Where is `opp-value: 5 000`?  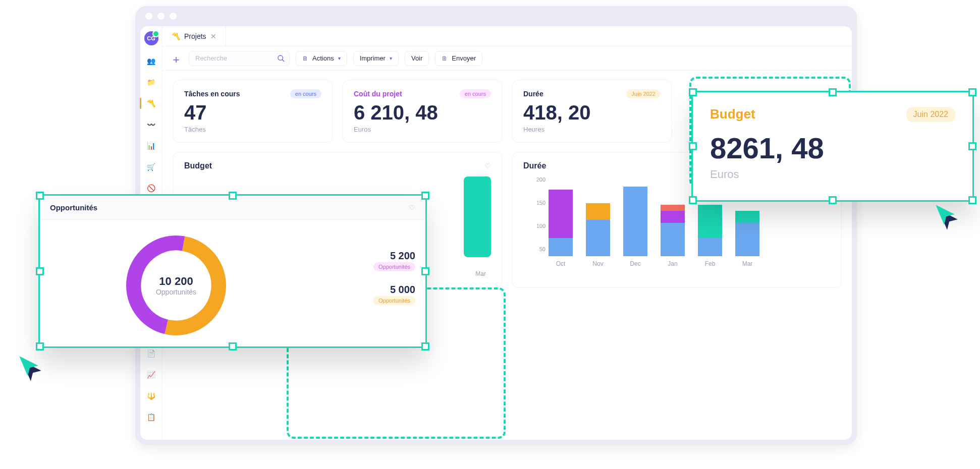
opp-value: 5 000 is located at coordinates (395, 289).